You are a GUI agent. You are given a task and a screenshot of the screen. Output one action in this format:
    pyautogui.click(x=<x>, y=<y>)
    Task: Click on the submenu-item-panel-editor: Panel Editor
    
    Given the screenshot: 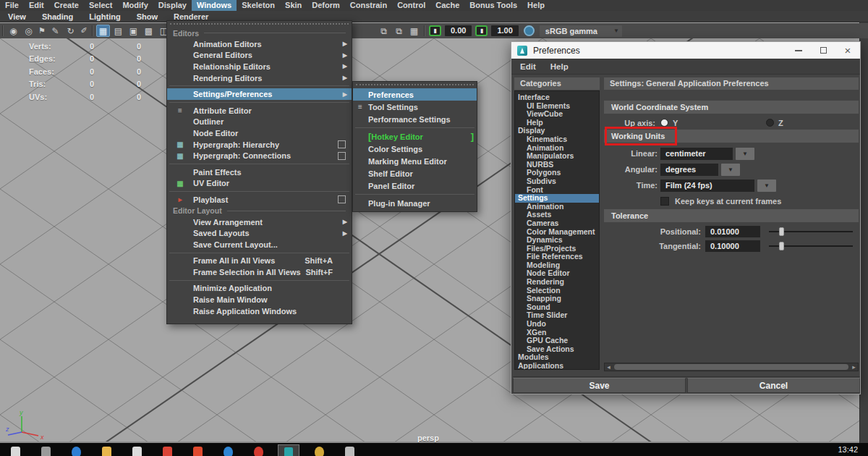 What is the action you would take?
    pyautogui.click(x=415, y=185)
    